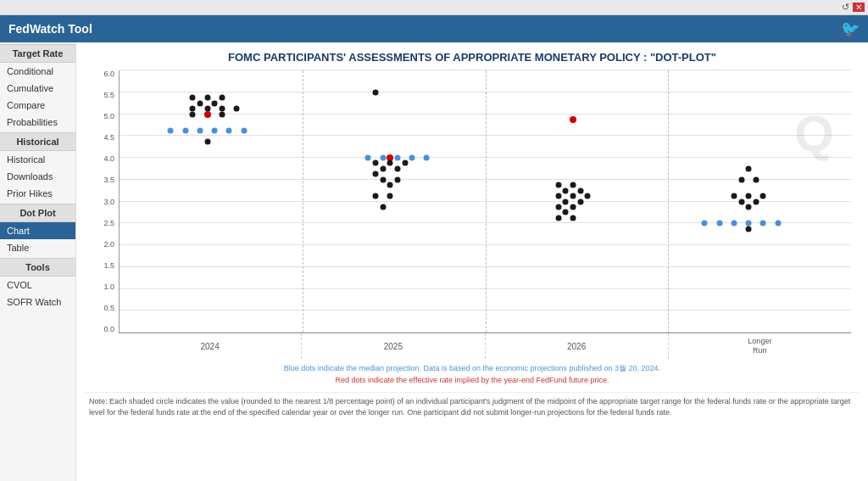  Describe the element at coordinates (434, 8) in the screenshot. I see `top-bar: ↺ ✕` at that location.